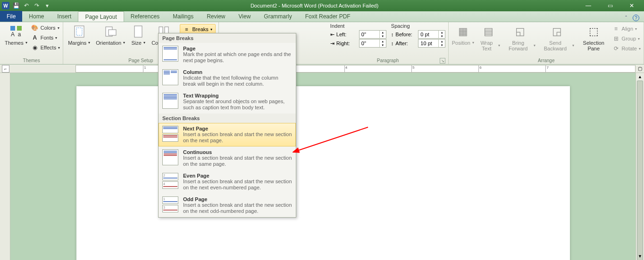 This screenshot has width=644, height=260. Describe the element at coordinates (640, 171) in the screenshot. I see `scroll-thumb` at that location.